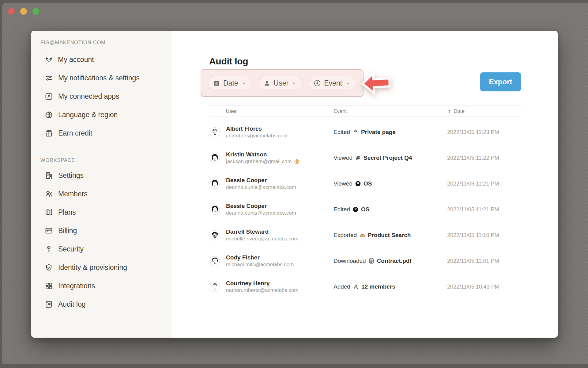  What do you see at coordinates (271, 235) in the screenshot?
I see `user-cell: Darrell Steward michelle.rivera@acmelabs…` at bounding box center [271, 235].